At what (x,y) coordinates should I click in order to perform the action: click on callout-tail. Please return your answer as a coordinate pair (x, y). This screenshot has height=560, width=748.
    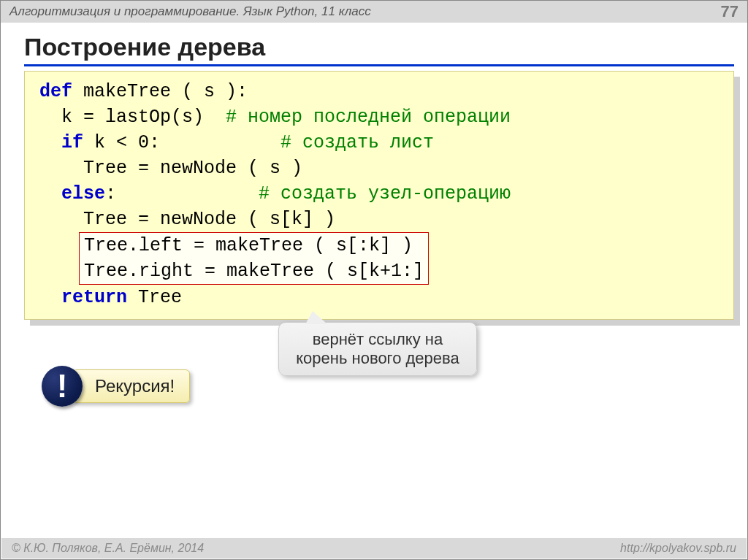
    Looking at the image, I should click on (316, 318).